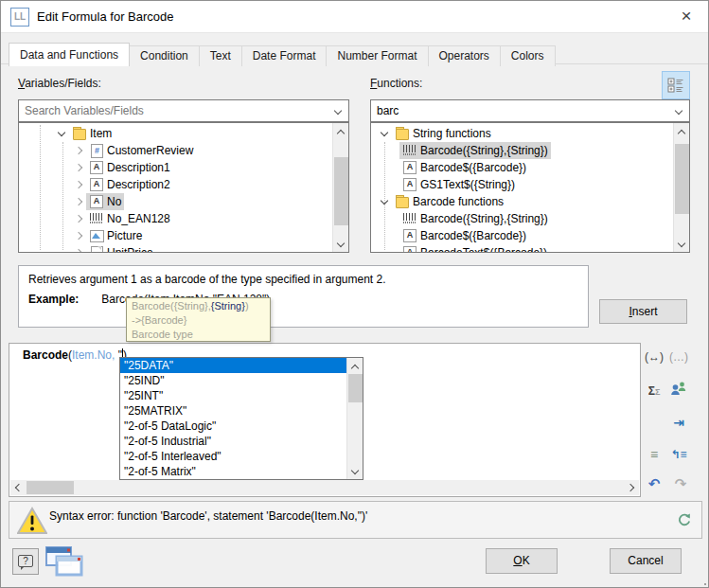  Describe the element at coordinates (69, 55) in the screenshot. I see `tab-data-and-functions: Data and Functions` at that location.